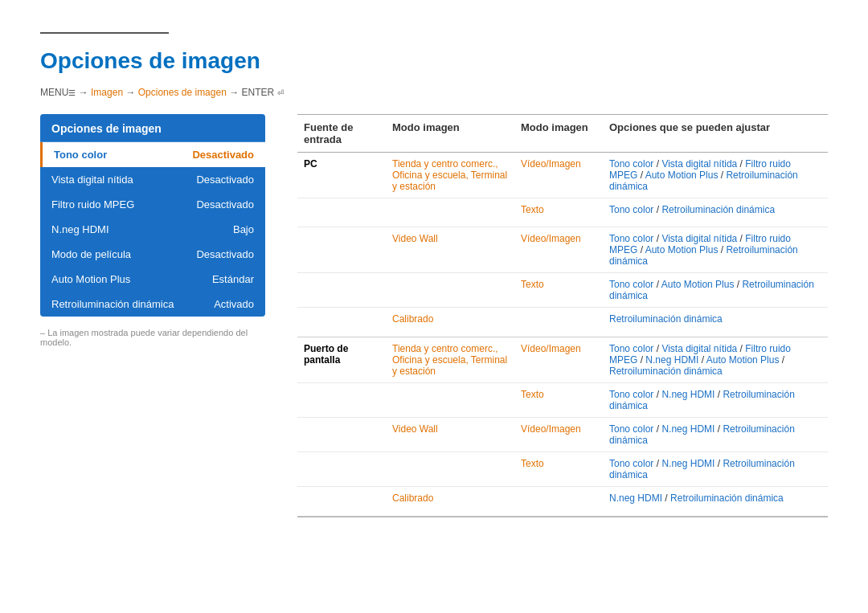 This screenshot has height=613, width=868. What do you see at coordinates (715, 212) in the screenshot?
I see `cell-options: Tono color / Retroiluminación dinámica` at bounding box center [715, 212].